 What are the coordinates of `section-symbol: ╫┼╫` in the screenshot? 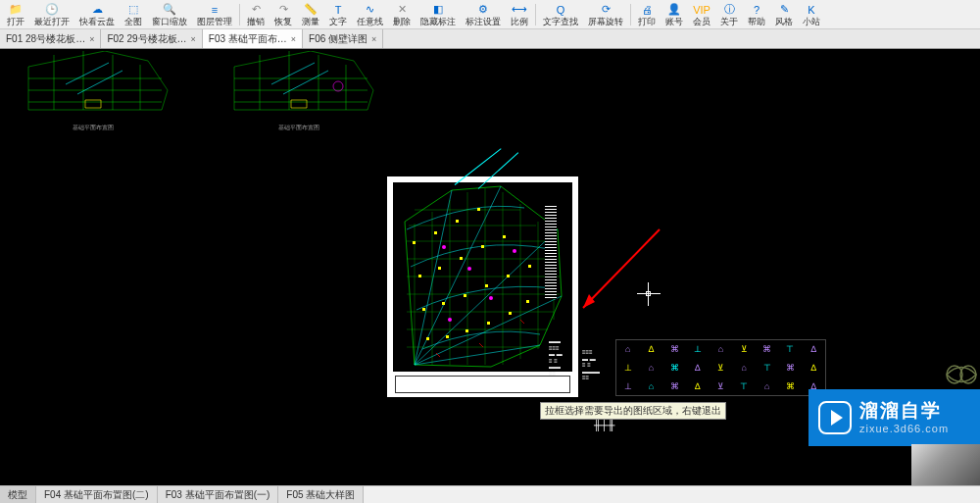 It's located at (604, 426).